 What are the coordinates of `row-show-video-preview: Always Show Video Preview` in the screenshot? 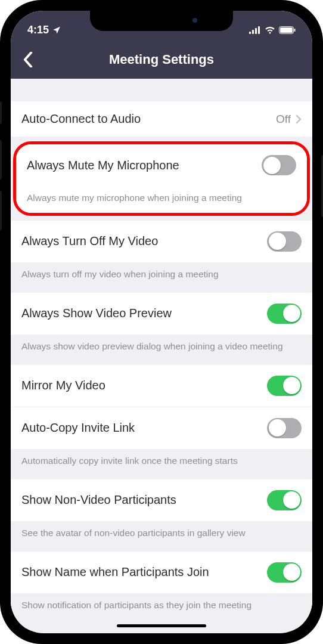 It's located at (162, 314).